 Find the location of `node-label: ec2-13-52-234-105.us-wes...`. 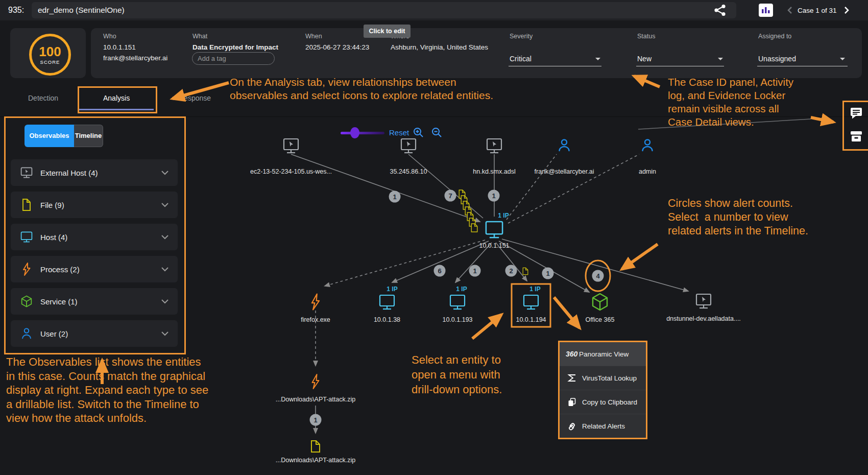

node-label: ec2-13-52-234-105.us-wes... is located at coordinates (291, 172).